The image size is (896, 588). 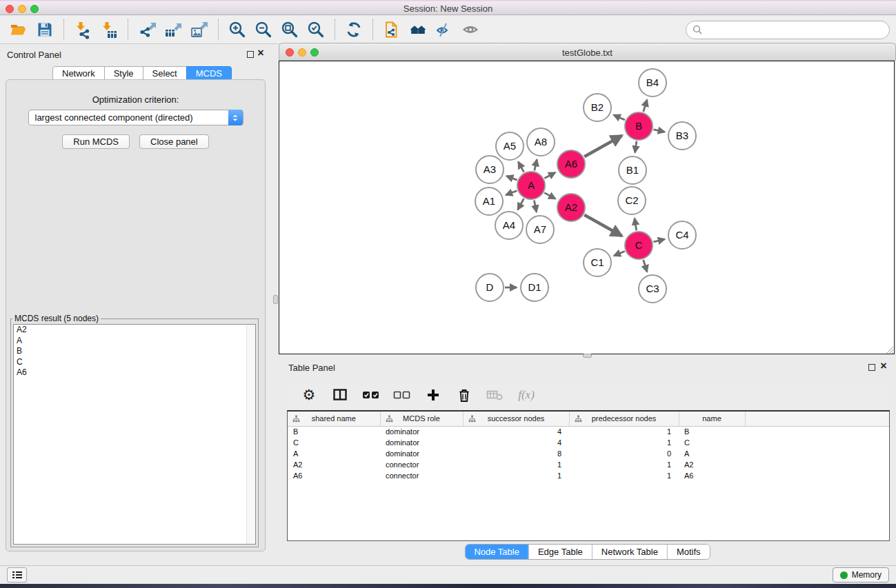 I want to click on deselect-all-rows-button, so click(x=402, y=395).